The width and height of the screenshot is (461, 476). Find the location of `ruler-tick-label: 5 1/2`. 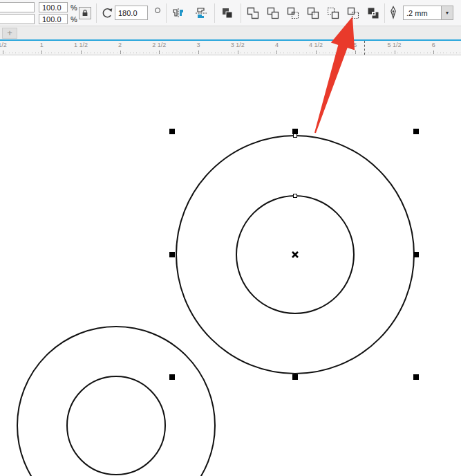

ruler-tick-label: 5 1/2 is located at coordinates (394, 45).